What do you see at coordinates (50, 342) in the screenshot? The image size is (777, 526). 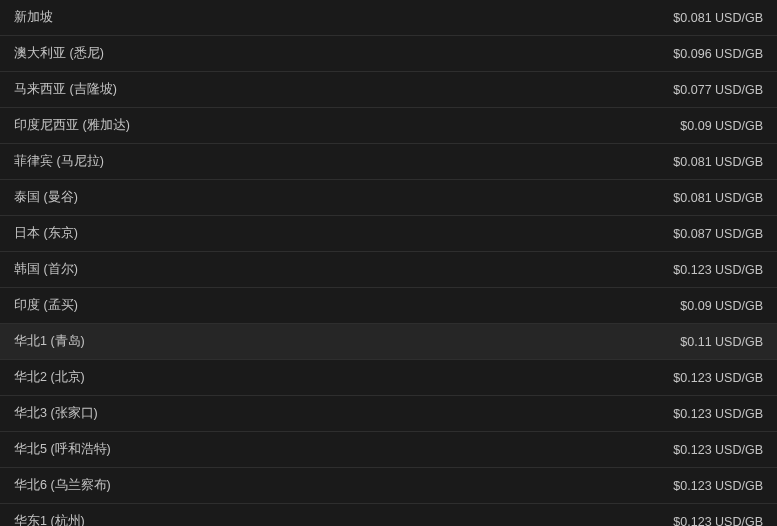 I see `region-name: 华北1 (青岛)` at bounding box center [50, 342].